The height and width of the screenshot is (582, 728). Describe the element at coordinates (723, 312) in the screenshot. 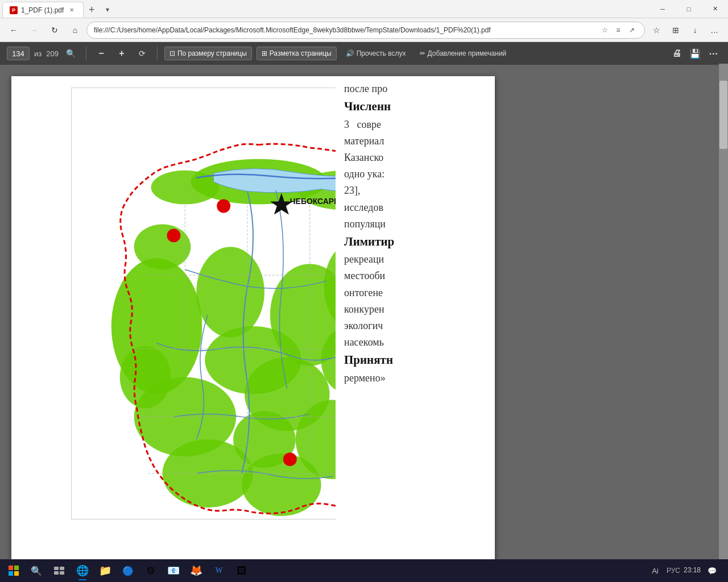

I see `vertical-scrollbar` at that location.